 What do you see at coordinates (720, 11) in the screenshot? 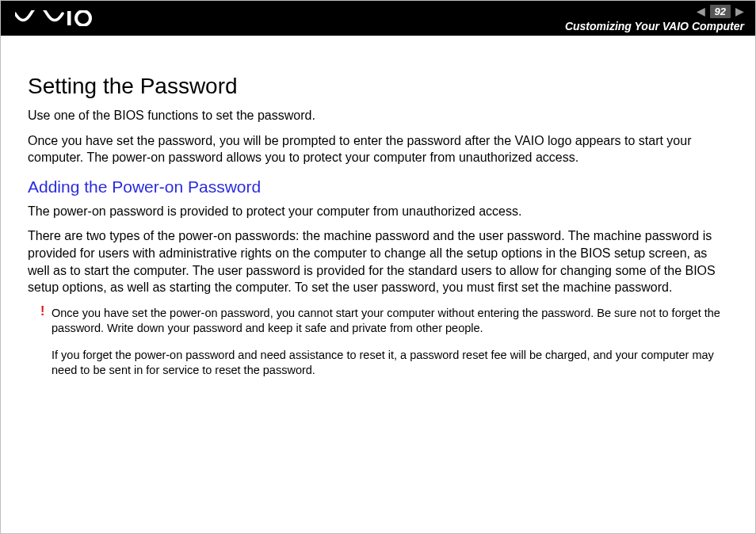
I see `page-number: 92` at bounding box center [720, 11].